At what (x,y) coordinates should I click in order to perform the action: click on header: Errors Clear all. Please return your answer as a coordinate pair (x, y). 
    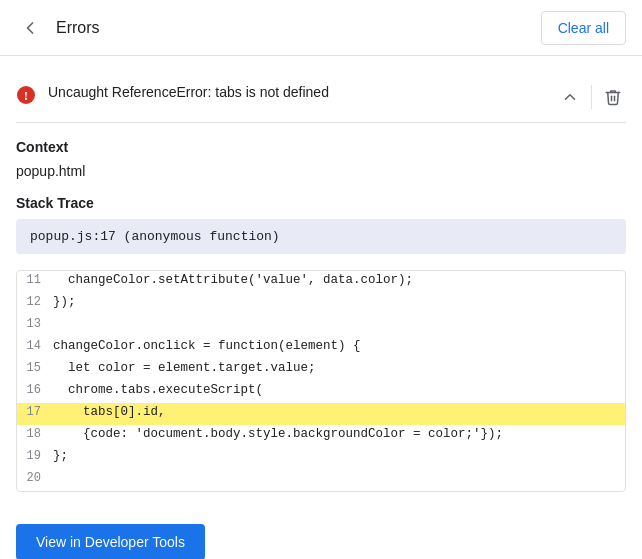
    Looking at the image, I should click on (321, 28).